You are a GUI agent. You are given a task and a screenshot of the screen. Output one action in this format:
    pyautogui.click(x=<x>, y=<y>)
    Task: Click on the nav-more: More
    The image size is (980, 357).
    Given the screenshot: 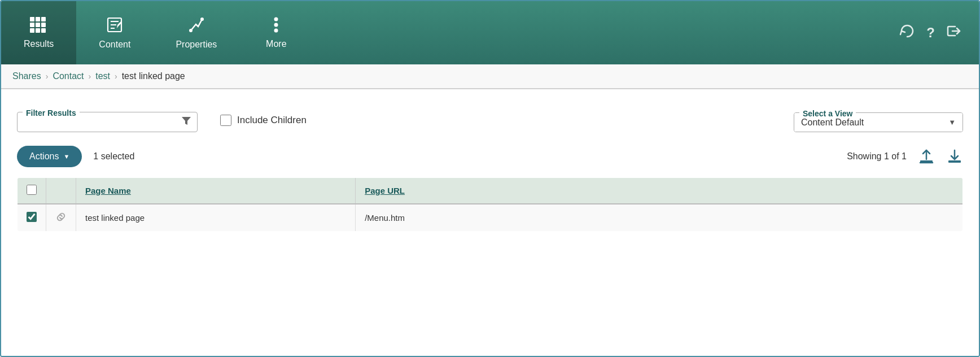 What is the action you would take?
    pyautogui.click(x=276, y=33)
    